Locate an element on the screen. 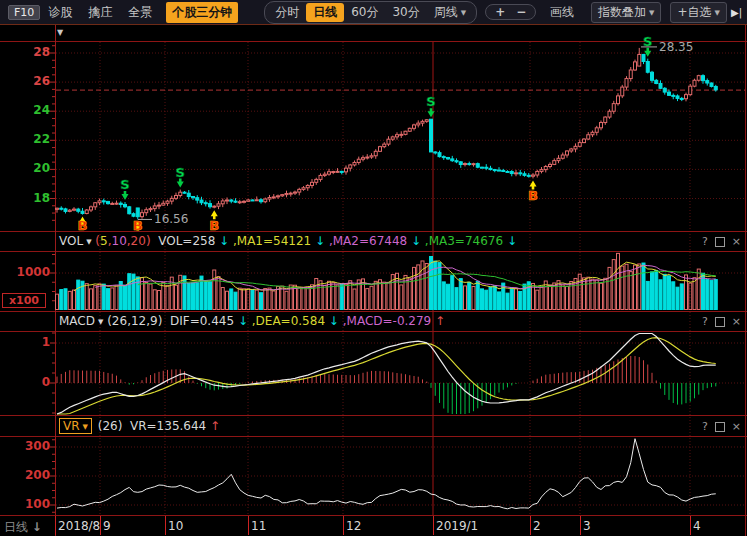  header-value: ( is located at coordinates (96, 241).